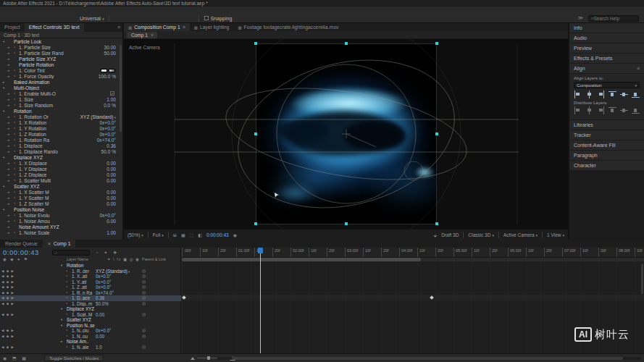 The width and height of the screenshot is (644, 362). What do you see at coordinates (61, 88) in the screenshot?
I see `effect-property-row: ▾ ◔ Multi-Object` at bounding box center [61, 88].